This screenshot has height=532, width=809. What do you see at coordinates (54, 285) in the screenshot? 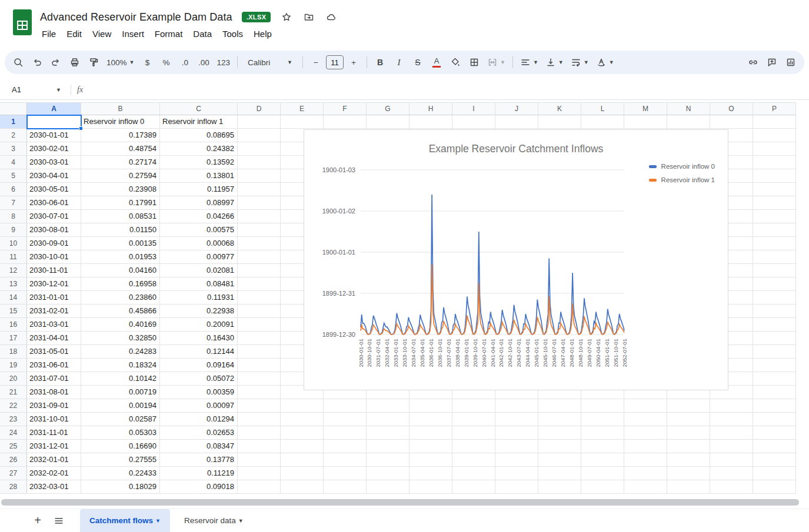
I see `cell-A13: 2030-12-01` at bounding box center [54, 285].